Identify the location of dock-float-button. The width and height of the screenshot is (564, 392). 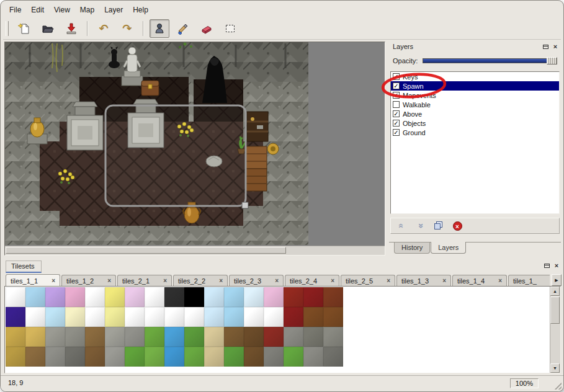
(545, 47).